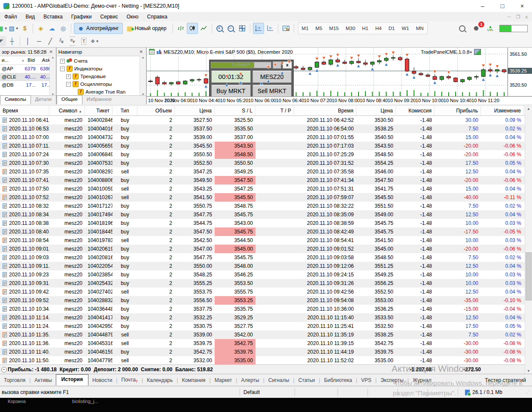 Image resolution: width=532 pixels, height=412 pixels. Describe the element at coordinates (95, 41) in the screenshot. I see `shapes-tool-button: ✥▼` at that location.